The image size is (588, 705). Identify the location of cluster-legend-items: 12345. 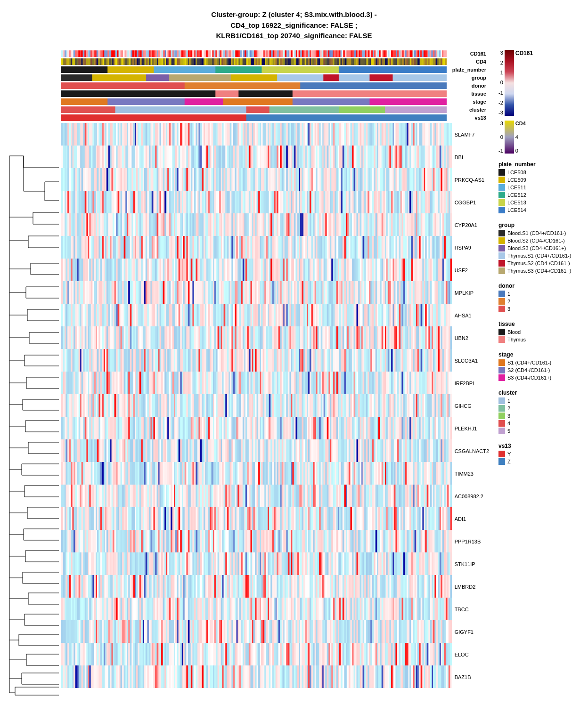
(541, 416).